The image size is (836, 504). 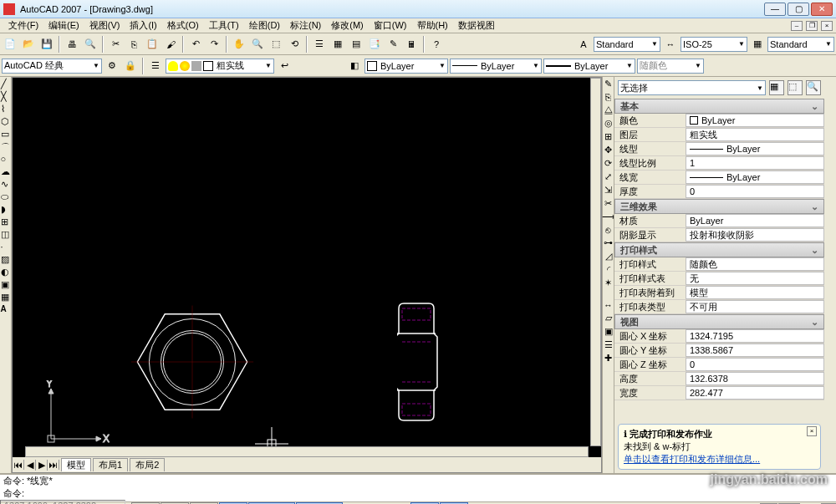 What do you see at coordinates (6, 84) in the screenshot?
I see `line-tool: ╱` at bounding box center [6, 84].